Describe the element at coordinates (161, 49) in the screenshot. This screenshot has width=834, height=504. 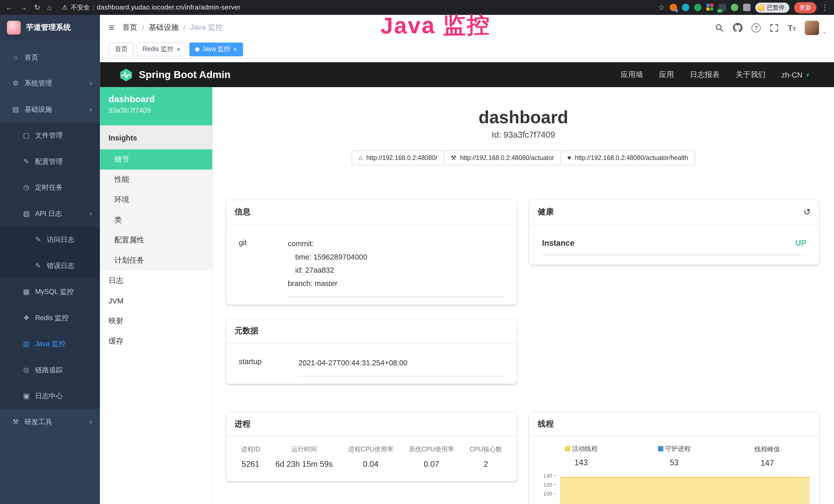
I see `tab-redis-monitor: Redis 监控 ×` at that location.